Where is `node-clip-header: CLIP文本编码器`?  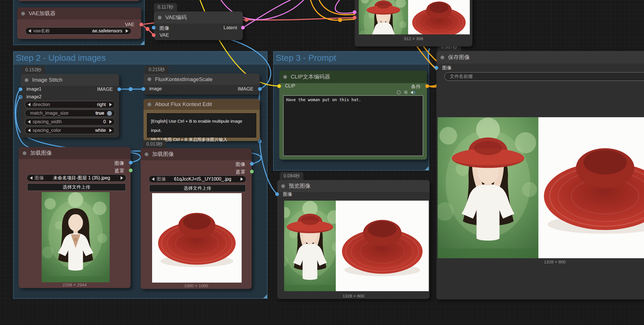 node-clip-header: CLIP文本编码器 is located at coordinates (353, 77).